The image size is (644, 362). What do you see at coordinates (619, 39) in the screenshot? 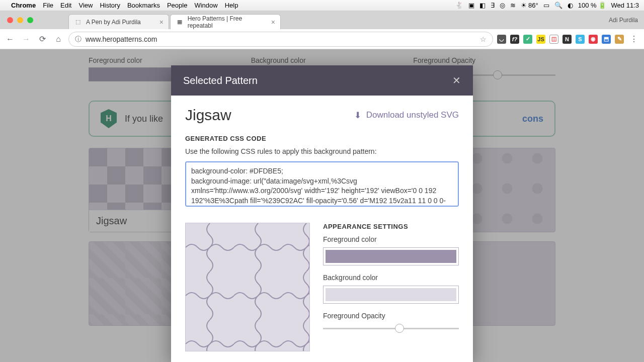
I see `extension-icon: ✎` at bounding box center [619, 39].